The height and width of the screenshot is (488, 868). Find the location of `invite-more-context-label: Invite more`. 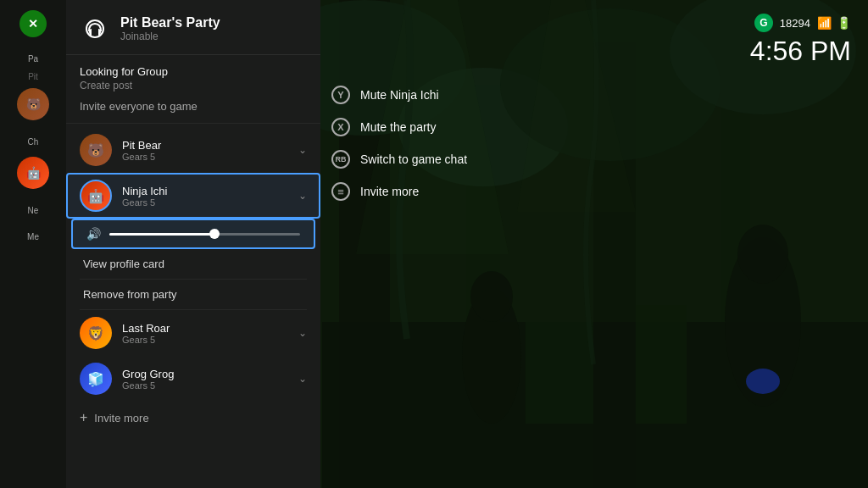

invite-more-context-label: Invite more is located at coordinates (390, 191).